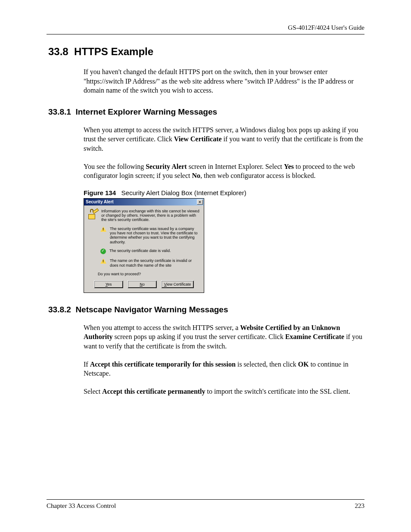  Describe the element at coordinates (206, 112) in the screenshot. I see `subsection-1-heading: 33.8.1 Internet Explorer Warning Message…` at that location.